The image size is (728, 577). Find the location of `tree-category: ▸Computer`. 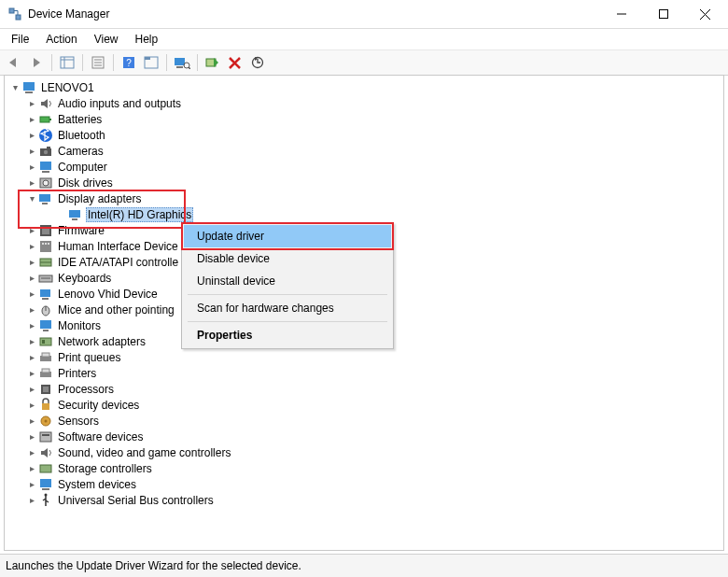

tree-category: ▸Computer is located at coordinates (366, 166).